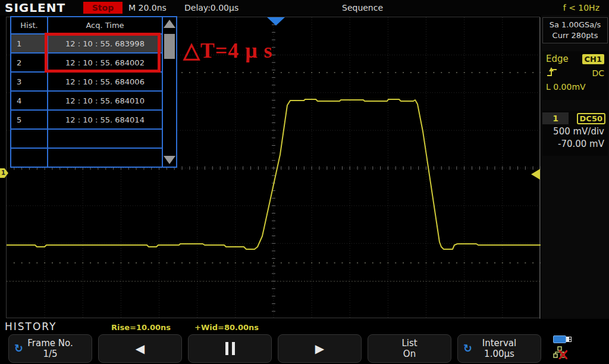  What do you see at coordinates (30, 120) in the screenshot?
I see `history-index-cell: 5` at bounding box center [30, 120].